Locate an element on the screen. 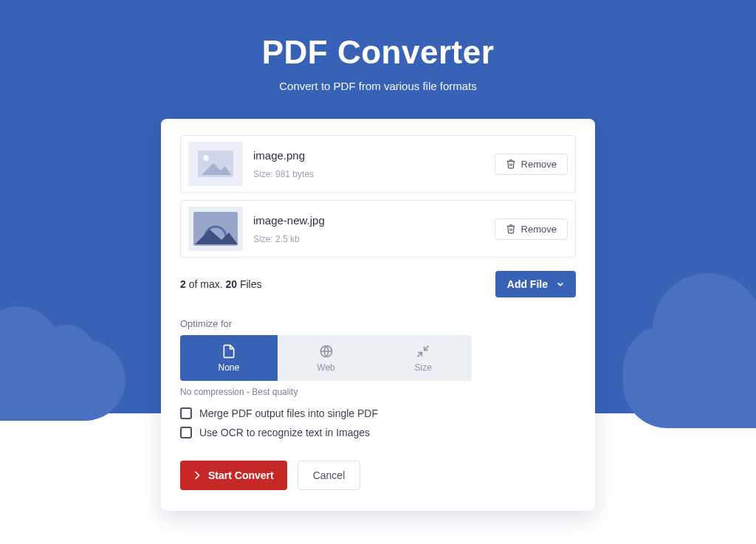  file-count-text: Files is located at coordinates (250, 284).